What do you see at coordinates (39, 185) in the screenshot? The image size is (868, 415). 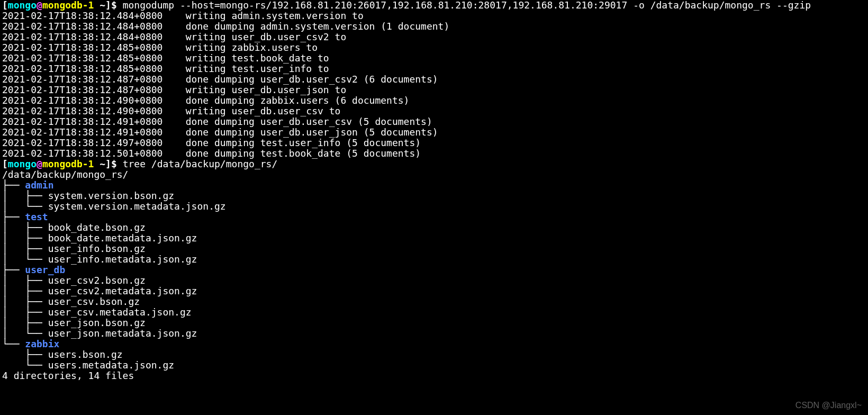 I see `tree-directory: admin` at bounding box center [39, 185].